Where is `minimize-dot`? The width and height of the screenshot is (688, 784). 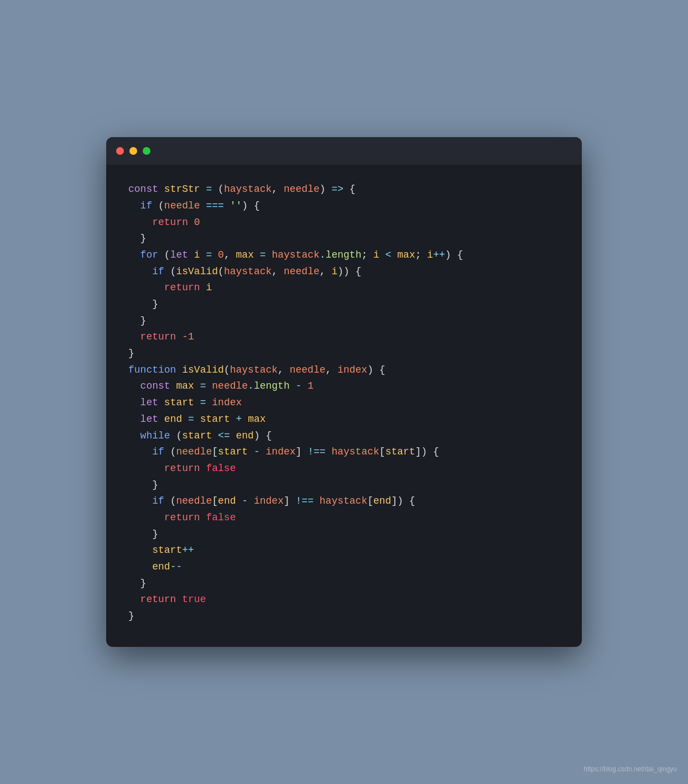
minimize-dot is located at coordinates (133, 151).